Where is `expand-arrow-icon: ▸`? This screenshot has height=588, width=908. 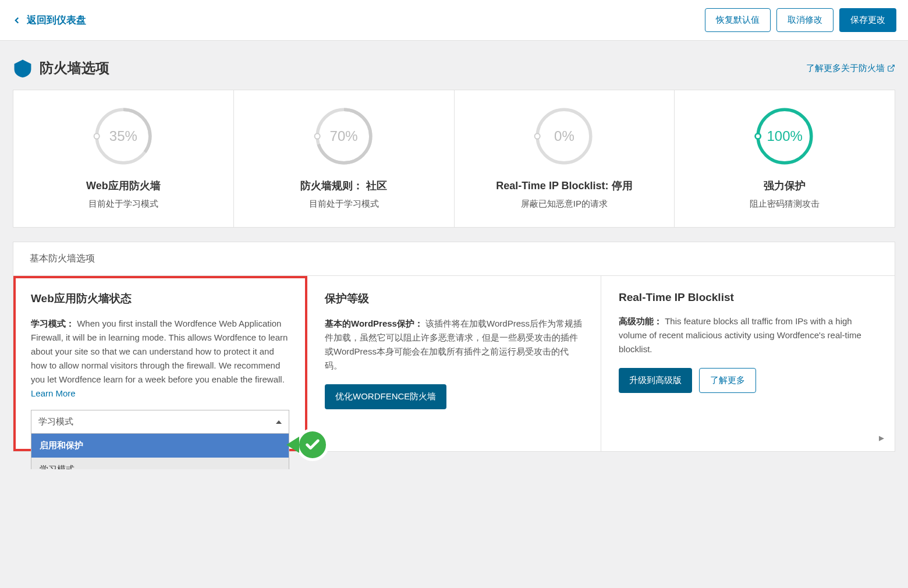
expand-arrow-icon: ▸ is located at coordinates (881, 438).